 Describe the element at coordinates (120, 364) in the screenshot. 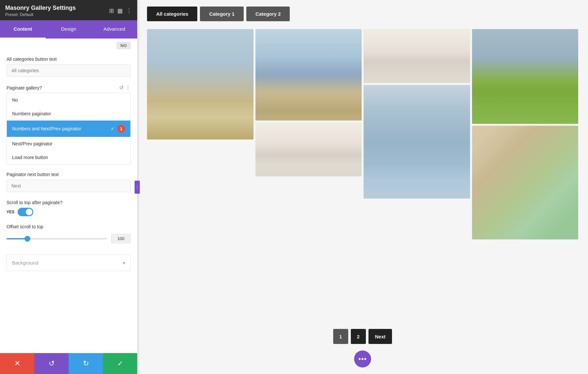

I see `save-button: ✓` at that location.